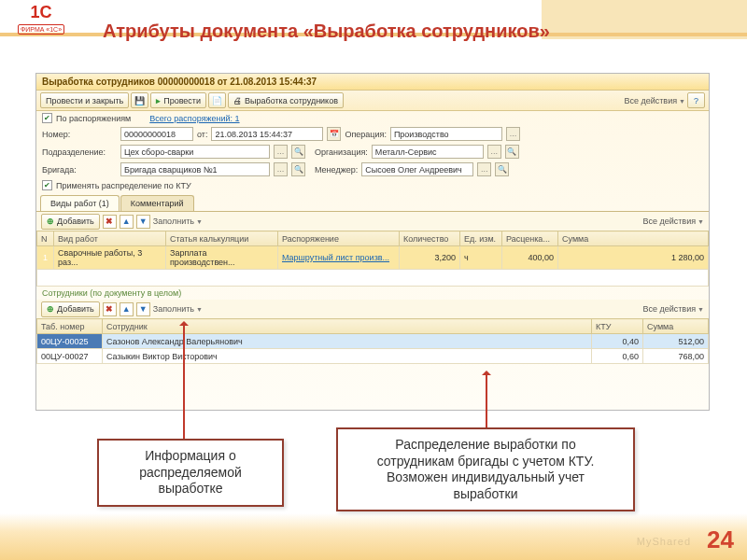 The image size is (747, 560). Describe the element at coordinates (123, 186) in the screenshot. I see `ktu-label: Применять распределение по КТУ` at that location.